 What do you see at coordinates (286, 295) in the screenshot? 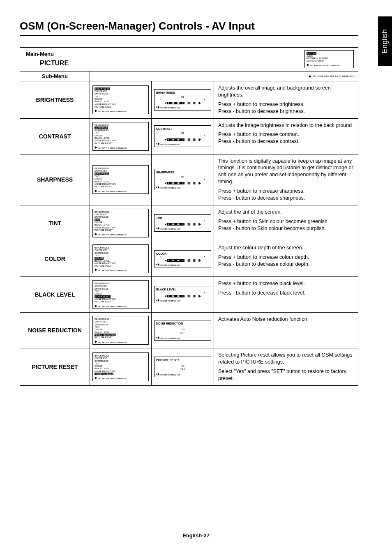
I see `row-description: Press + button to increase black level.P…` at bounding box center [286, 295].